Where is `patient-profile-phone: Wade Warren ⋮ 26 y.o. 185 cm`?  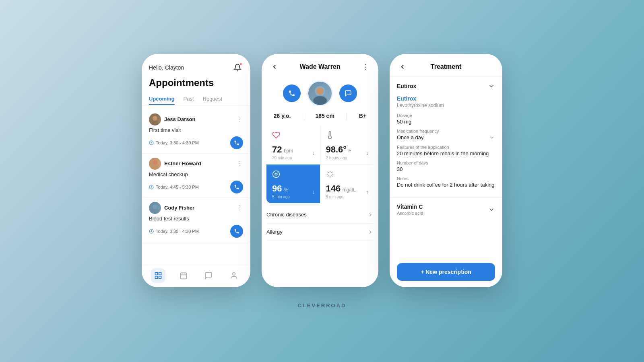
patient-profile-phone: Wade Warren ⋮ 26 y.o. 185 cm is located at coordinates (320, 171).